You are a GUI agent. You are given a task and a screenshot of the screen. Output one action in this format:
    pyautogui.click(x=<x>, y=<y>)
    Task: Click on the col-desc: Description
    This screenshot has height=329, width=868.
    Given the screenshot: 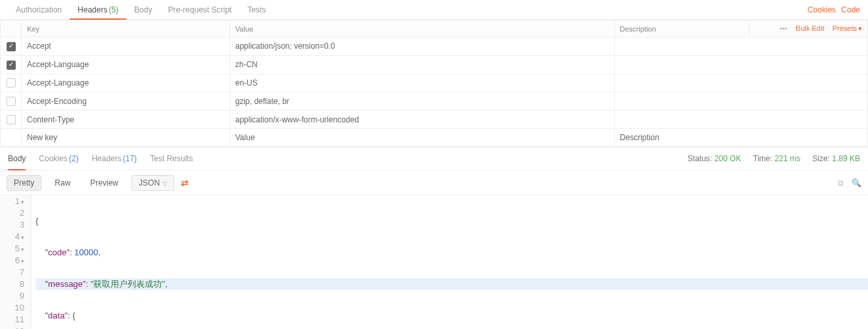 What is the action you would take?
    pyautogui.click(x=681, y=29)
    